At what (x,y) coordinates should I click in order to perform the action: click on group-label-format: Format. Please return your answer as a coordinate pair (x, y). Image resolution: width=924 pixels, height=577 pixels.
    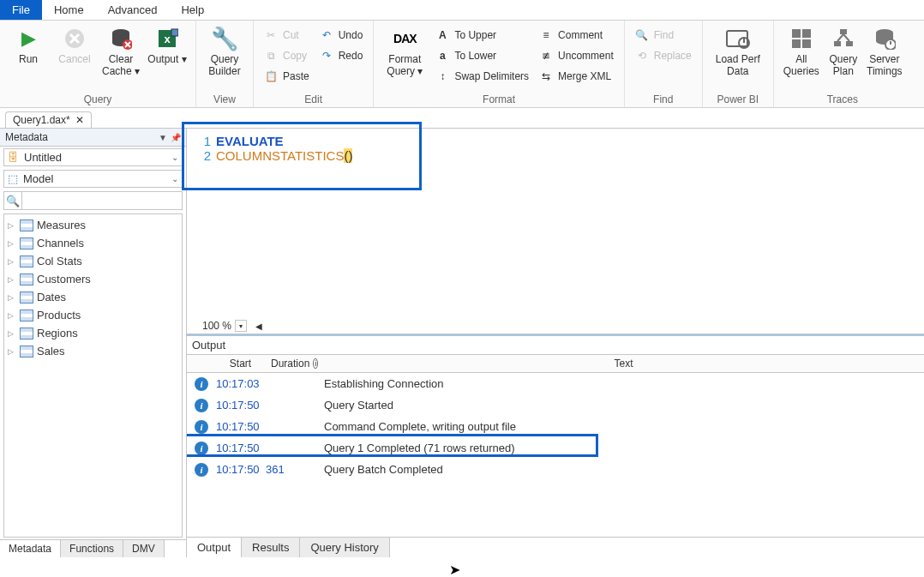
    Looking at the image, I should click on (499, 99).